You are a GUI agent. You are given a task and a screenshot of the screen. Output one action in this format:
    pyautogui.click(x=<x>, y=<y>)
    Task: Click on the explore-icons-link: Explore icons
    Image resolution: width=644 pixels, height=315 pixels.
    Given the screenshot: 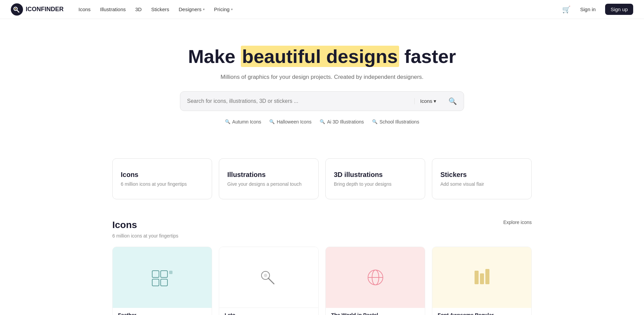 What is the action you would take?
    pyautogui.click(x=518, y=222)
    